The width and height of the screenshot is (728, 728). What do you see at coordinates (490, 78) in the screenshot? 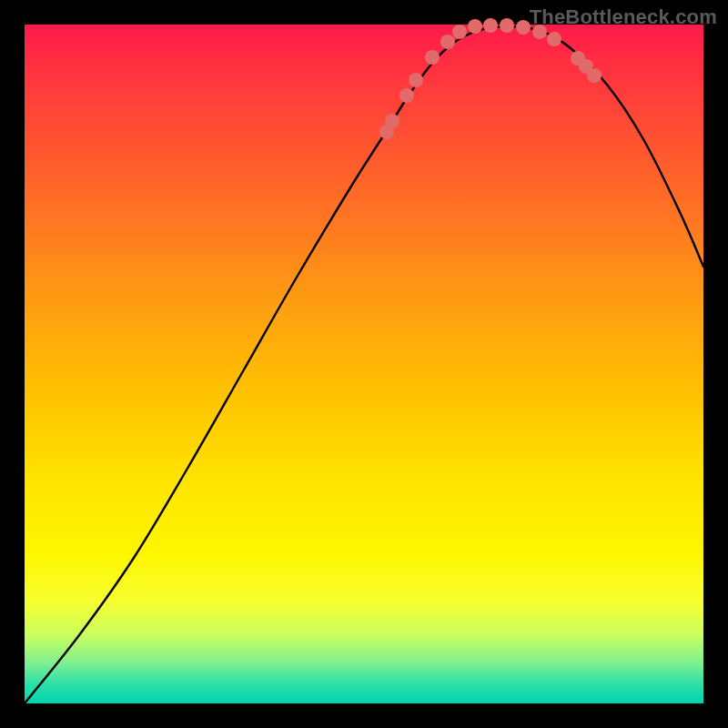
I see `curve-markers` at bounding box center [490, 78].